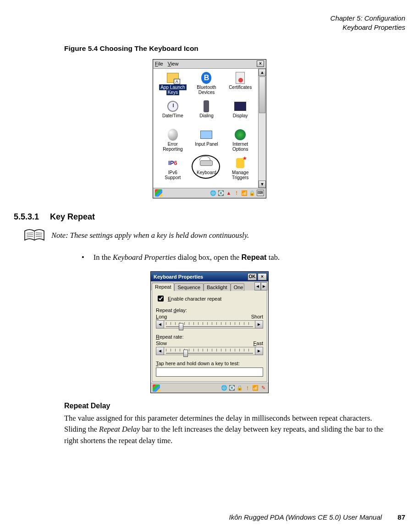 The image size is (419, 532). Describe the element at coordinates (237, 287) in the screenshot. I see `tab-one: One` at that location.